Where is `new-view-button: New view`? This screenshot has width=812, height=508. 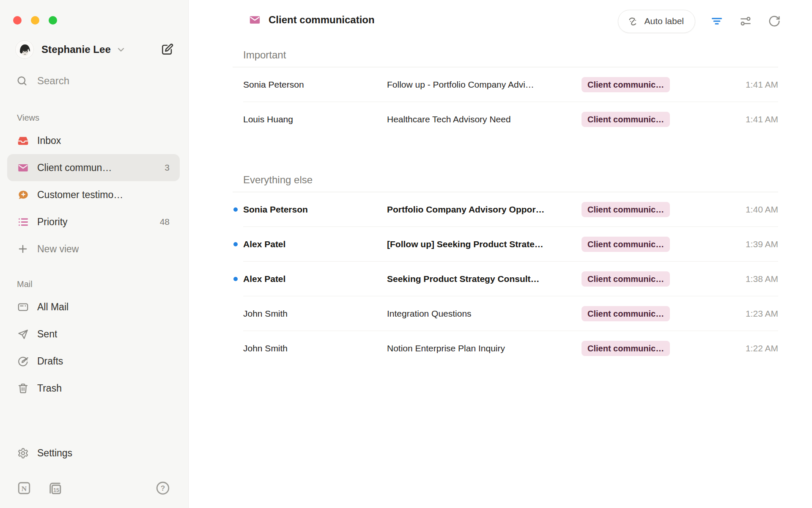 new-view-button: New view is located at coordinates (93, 249).